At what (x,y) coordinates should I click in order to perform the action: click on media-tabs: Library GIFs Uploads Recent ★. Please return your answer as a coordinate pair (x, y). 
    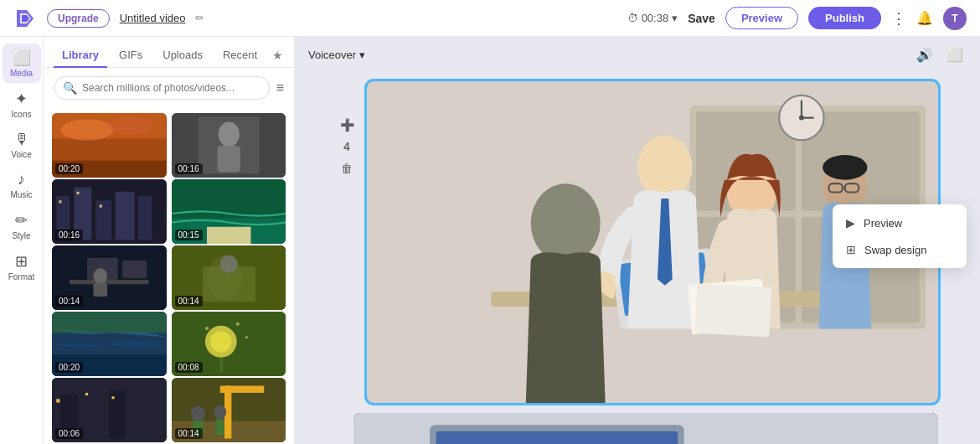
    Looking at the image, I should click on (169, 52).